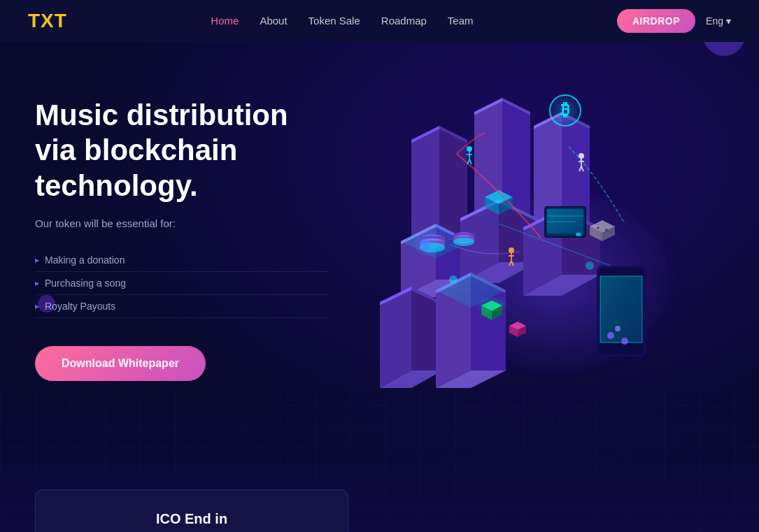 Image resolution: width=759 pixels, height=532 pixels. Describe the element at coordinates (48, 21) in the screenshot. I see `logo: TXT` at that location.